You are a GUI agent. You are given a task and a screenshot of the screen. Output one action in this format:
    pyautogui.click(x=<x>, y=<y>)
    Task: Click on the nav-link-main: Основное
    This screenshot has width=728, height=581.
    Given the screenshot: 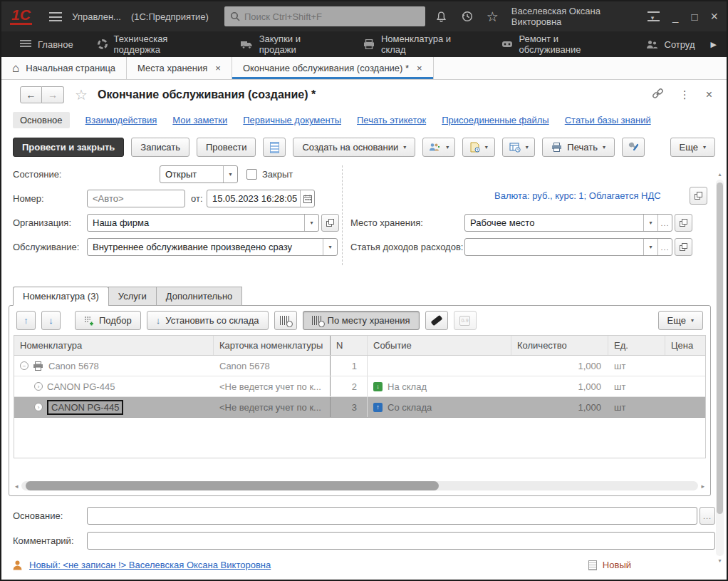 What is the action you would take?
    pyautogui.click(x=41, y=120)
    